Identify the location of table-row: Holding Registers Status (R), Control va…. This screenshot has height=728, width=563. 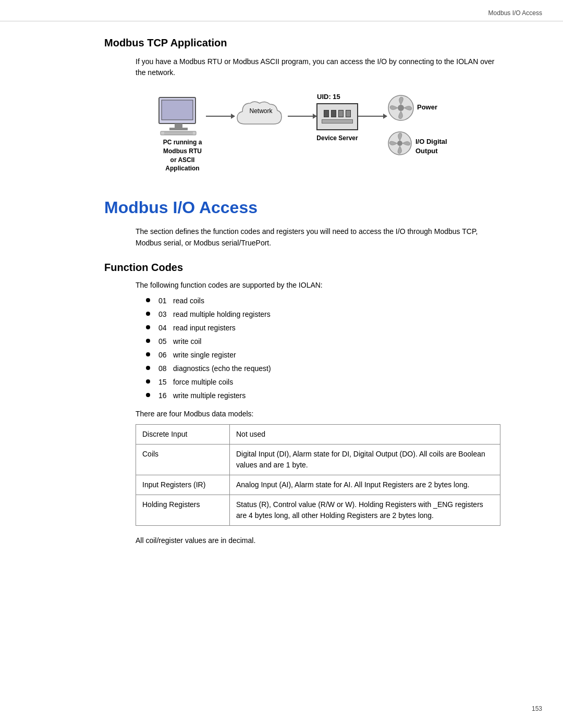
(318, 510).